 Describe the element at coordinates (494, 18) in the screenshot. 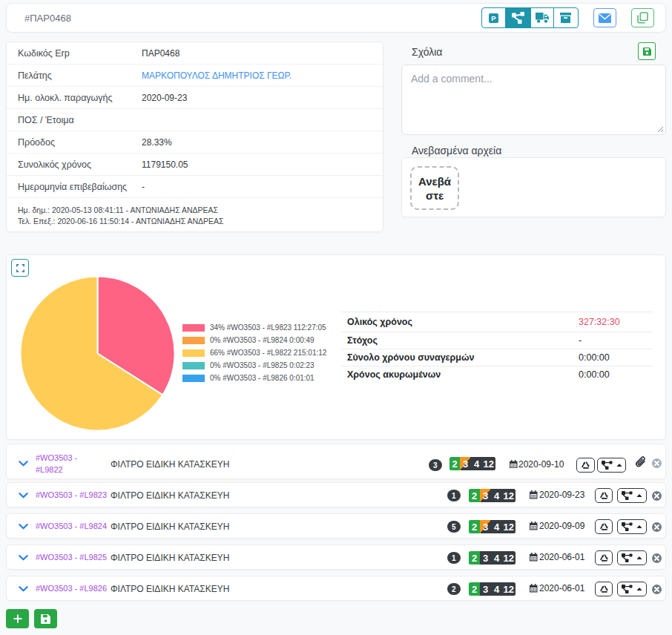

I see `svg-text: P` at that location.